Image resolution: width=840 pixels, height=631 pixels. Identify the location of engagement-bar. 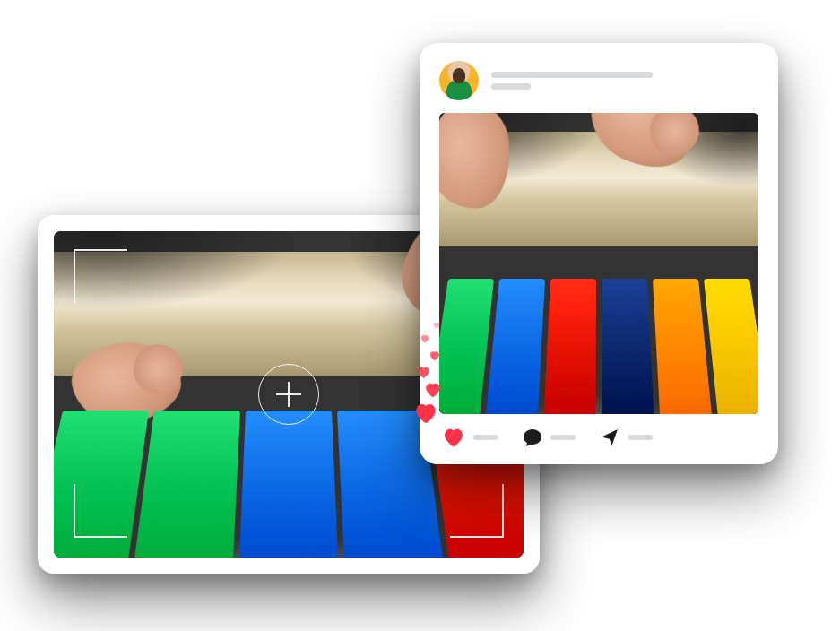
(599, 437).